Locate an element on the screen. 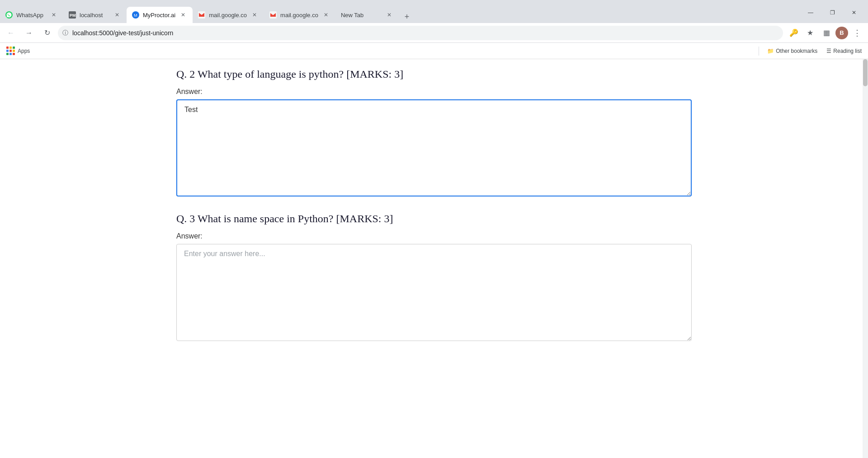 The width and height of the screenshot is (868, 458). bookmark-star-icon: ★ is located at coordinates (810, 33).